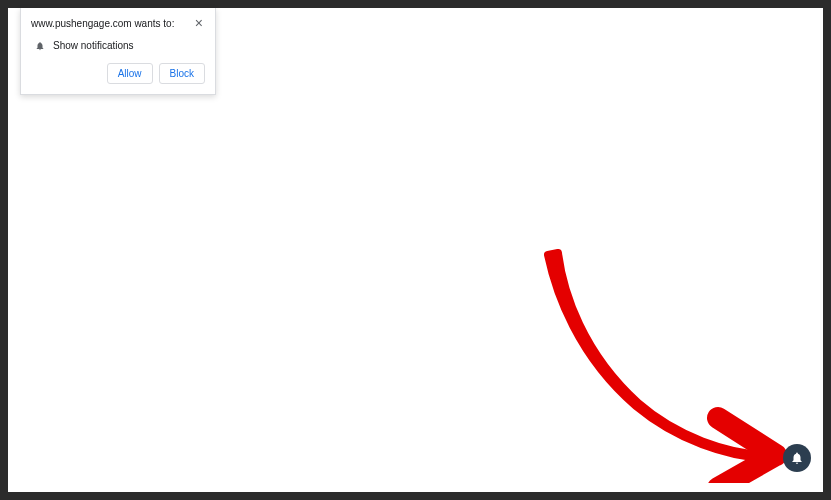  I want to click on block-button: Block, so click(182, 74).